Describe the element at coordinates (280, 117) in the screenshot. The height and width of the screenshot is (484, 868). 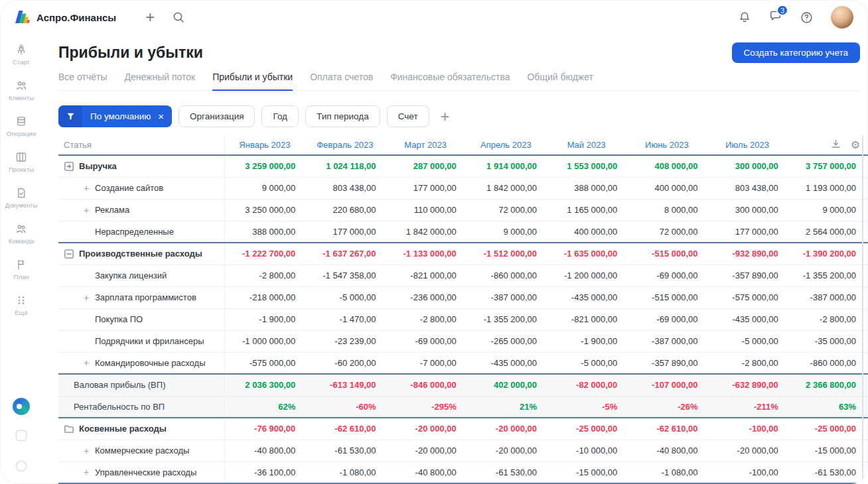
I see `filter-chip: Год` at that location.